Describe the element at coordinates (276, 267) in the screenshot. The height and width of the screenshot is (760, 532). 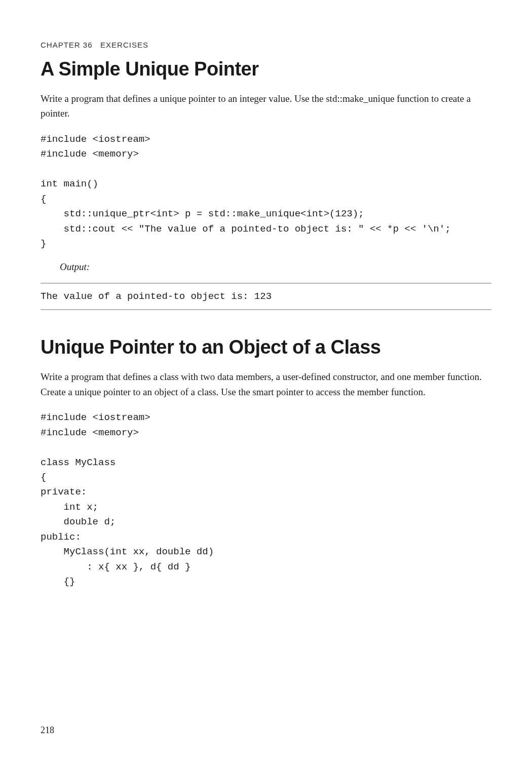
I see `output-label: Output:` at that location.